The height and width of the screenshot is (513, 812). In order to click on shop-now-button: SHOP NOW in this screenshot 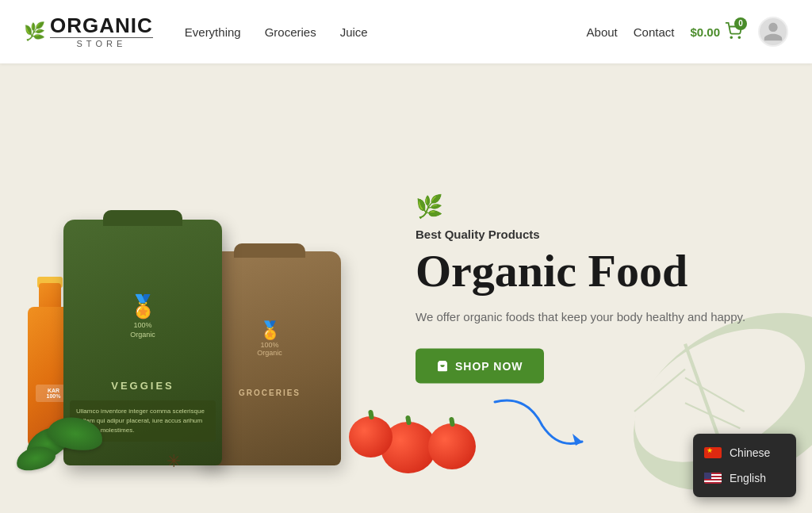, I will do `click(480, 366)`.